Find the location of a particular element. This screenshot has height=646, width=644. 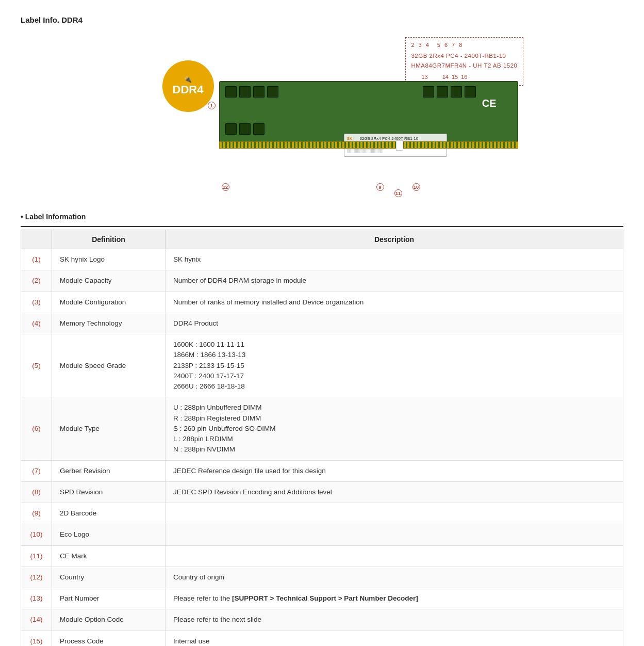

row-description: SK hynix is located at coordinates (394, 260).